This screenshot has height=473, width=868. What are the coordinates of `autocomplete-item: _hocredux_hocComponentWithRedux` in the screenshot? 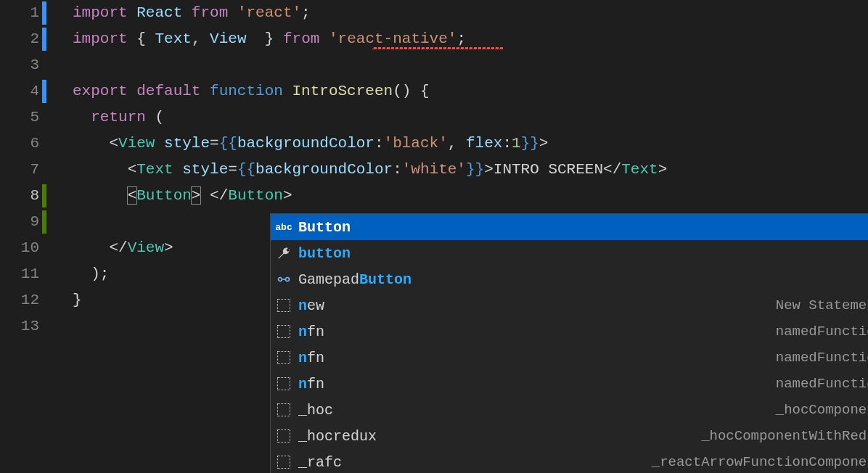 It's located at (569, 436).